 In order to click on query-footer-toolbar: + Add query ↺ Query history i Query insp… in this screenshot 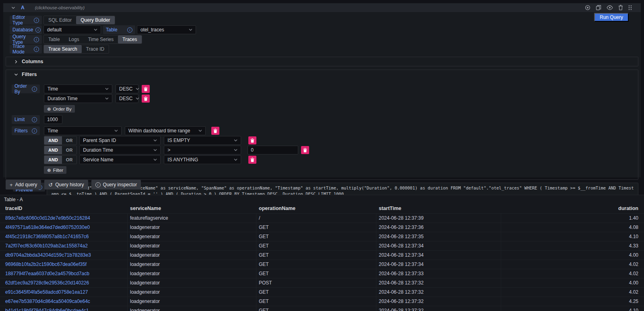, I will do `click(73, 185)`.